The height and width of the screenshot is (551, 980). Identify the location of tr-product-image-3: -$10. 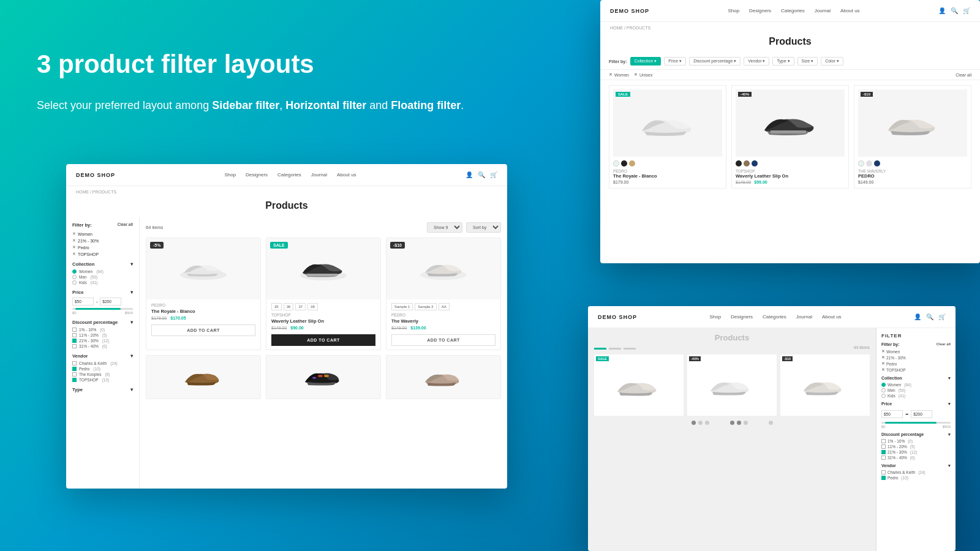
(913, 123).